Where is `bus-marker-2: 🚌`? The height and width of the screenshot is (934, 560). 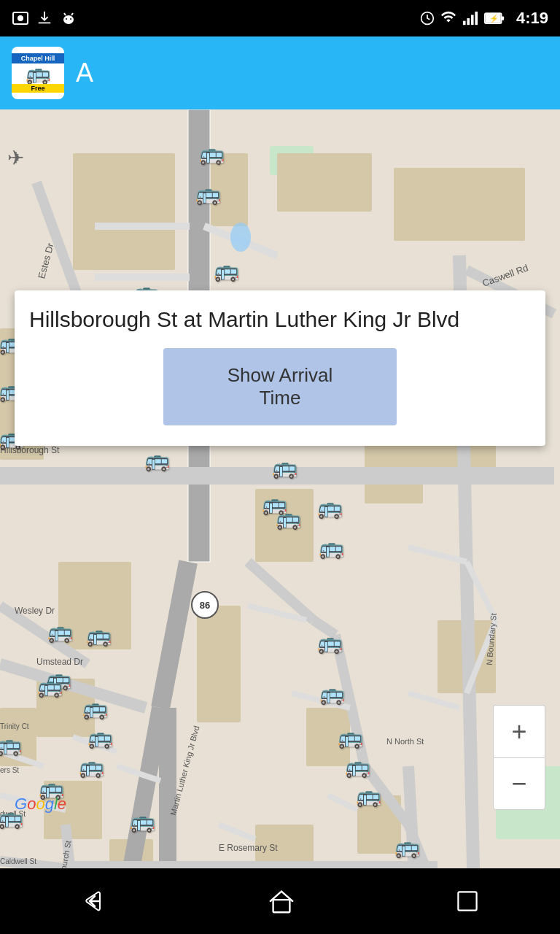 bus-marker-2: 🚌 is located at coordinates (209, 194).